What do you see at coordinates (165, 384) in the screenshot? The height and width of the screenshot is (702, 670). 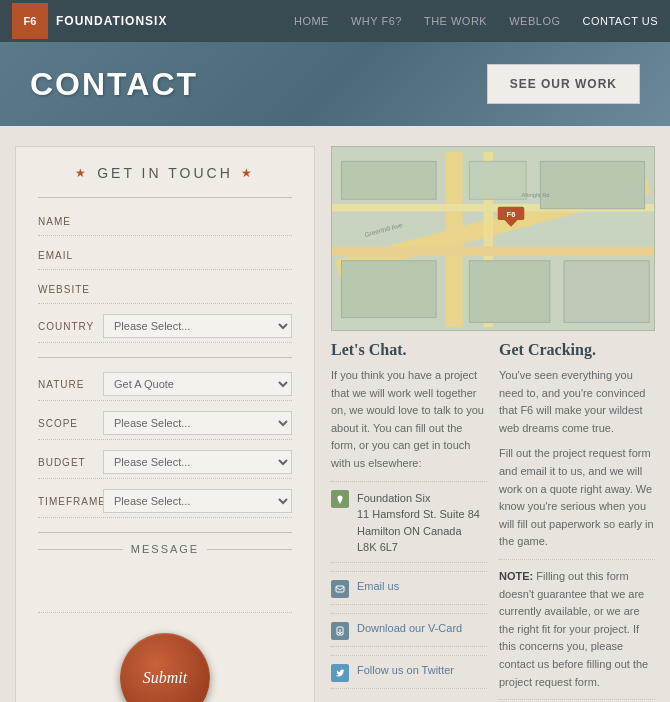 I see `nature-field-row: NATURE Get A Quote` at bounding box center [165, 384].